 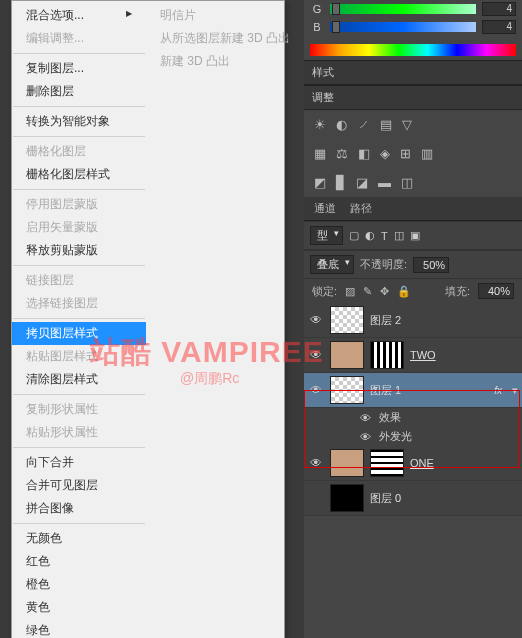 What do you see at coordinates (79, 204) in the screenshot?
I see `menu-item: 停用图层蒙版` at bounding box center [79, 204].